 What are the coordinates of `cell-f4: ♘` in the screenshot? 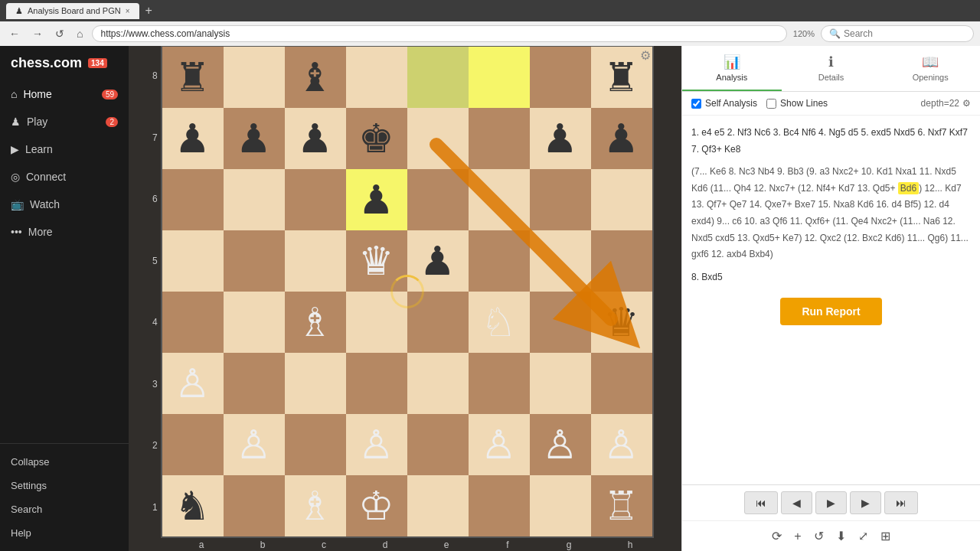 It's located at (499, 322).